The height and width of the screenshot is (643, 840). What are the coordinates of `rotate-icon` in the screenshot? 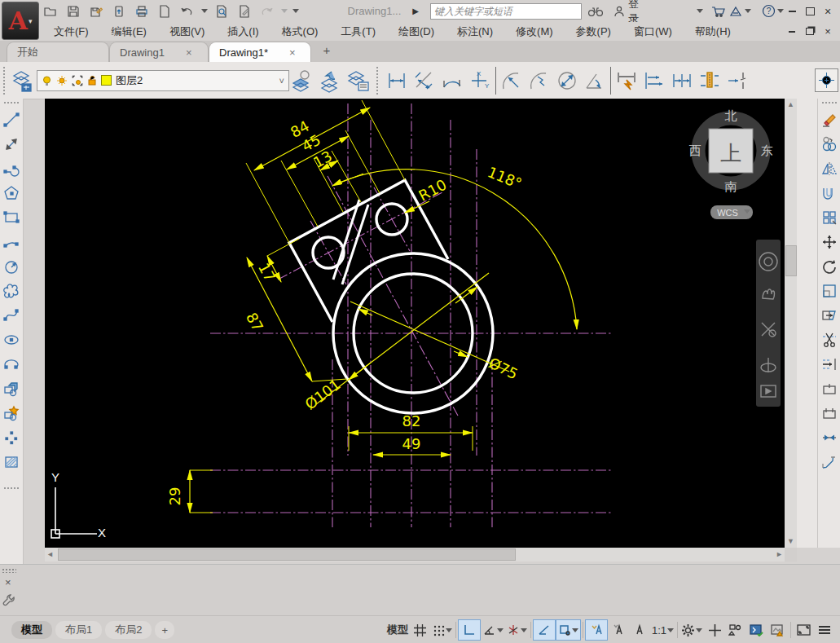 It's located at (829, 266).